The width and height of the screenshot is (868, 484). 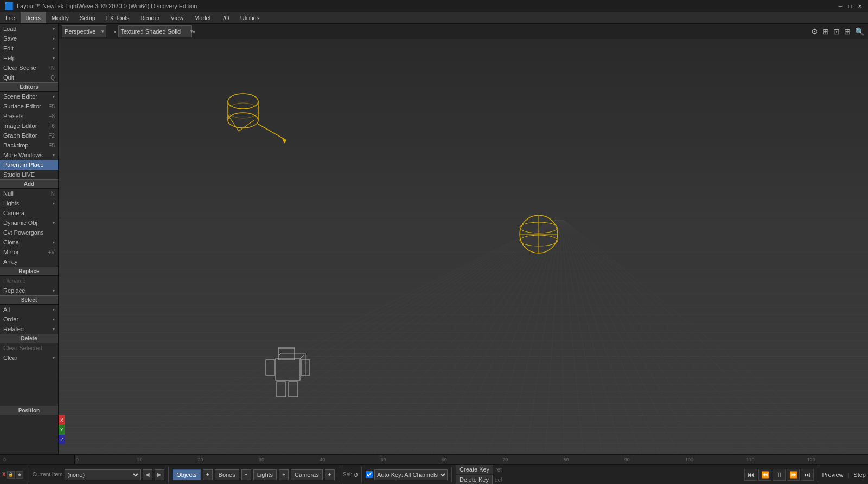 What do you see at coordinates (187, 475) in the screenshot?
I see `objects-btn: Objects` at bounding box center [187, 475].